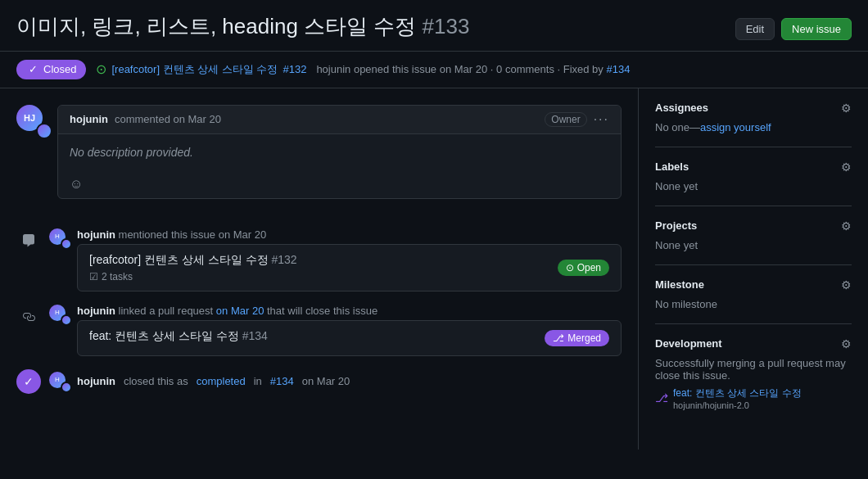 The image size is (868, 479). I want to click on closed-icon: ✓, so click(29, 382).